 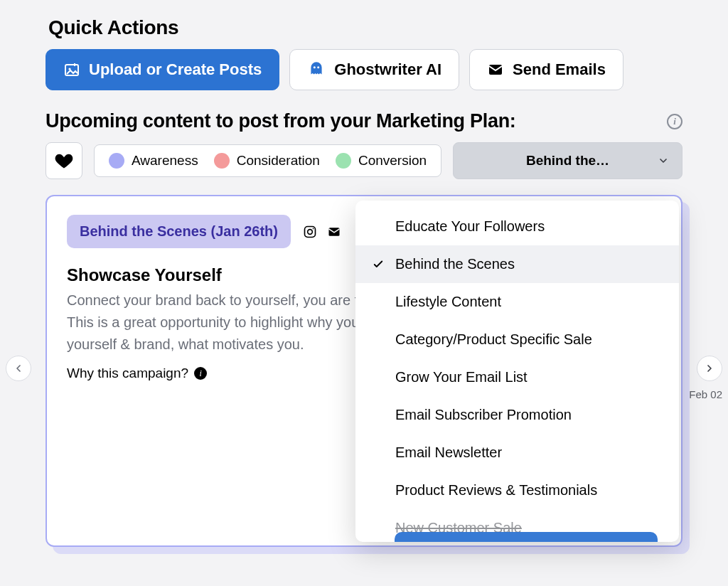 I want to click on button-label: Upload or Create Posts, so click(x=175, y=70).